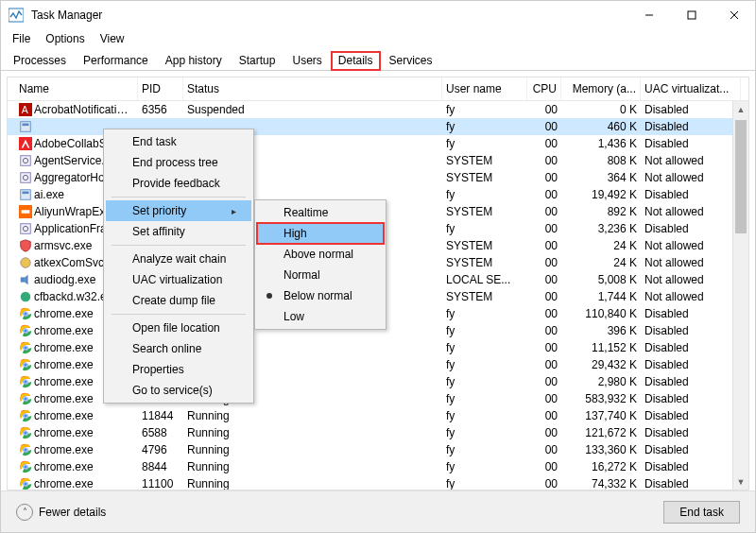  I want to click on context-menu: End taskEnd process treeProvide feedback…, so click(179, 266).